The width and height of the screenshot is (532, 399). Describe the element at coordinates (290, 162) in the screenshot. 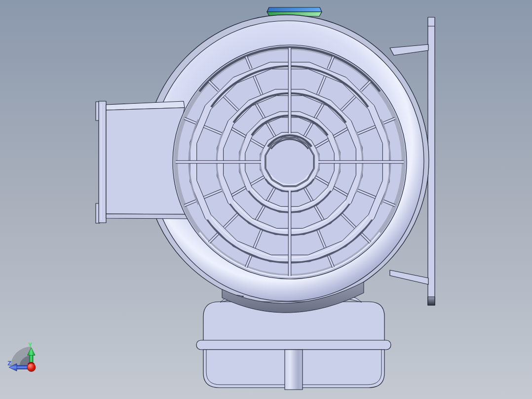

I see `grille-center-hole` at that location.